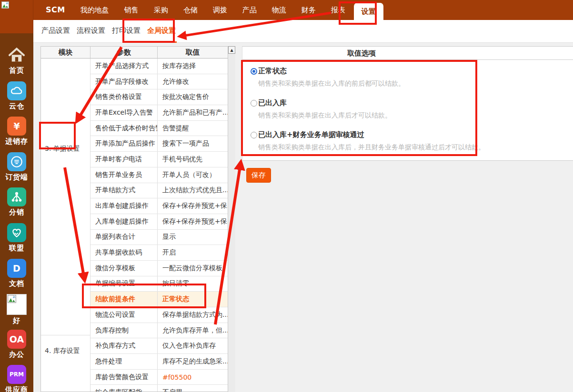  What do you see at coordinates (17, 312) in the screenshot?
I see `sidebar-item-好: 好` at bounding box center [17, 312].